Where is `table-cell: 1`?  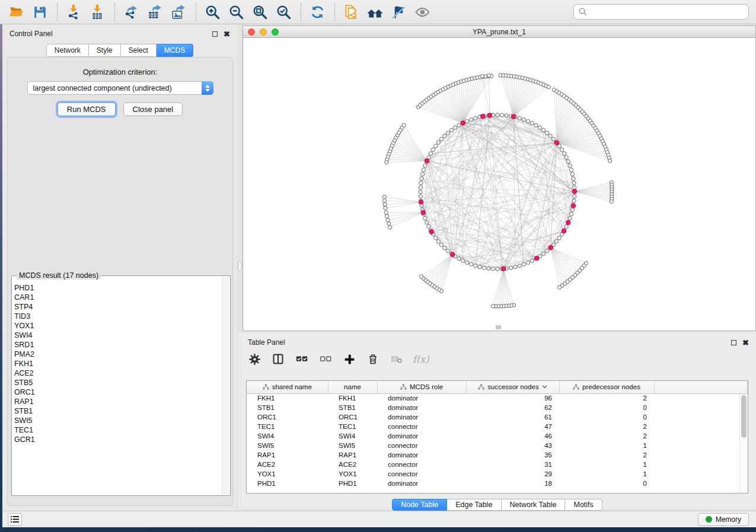 table-cell: 1 is located at coordinates (607, 474).